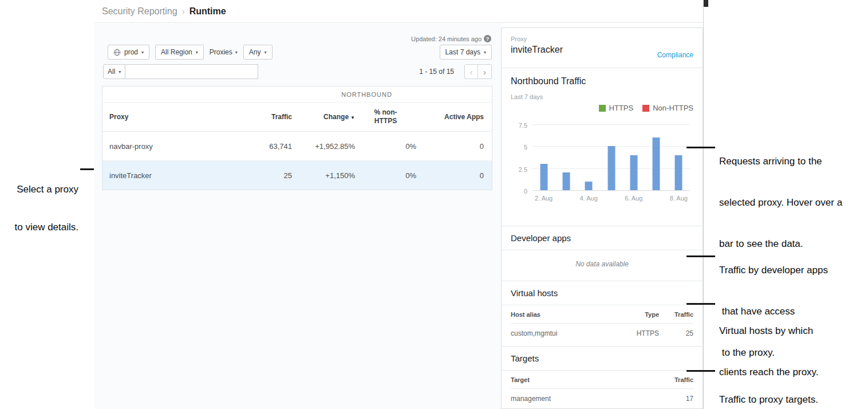 The width and height of the screenshot is (868, 409). What do you see at coordinates (602, 324) in the screenshot?
I see `virtual-hosts-table: Host alias Type Traffic custom,mgmtui HT…` at bounding box center [602, 324].